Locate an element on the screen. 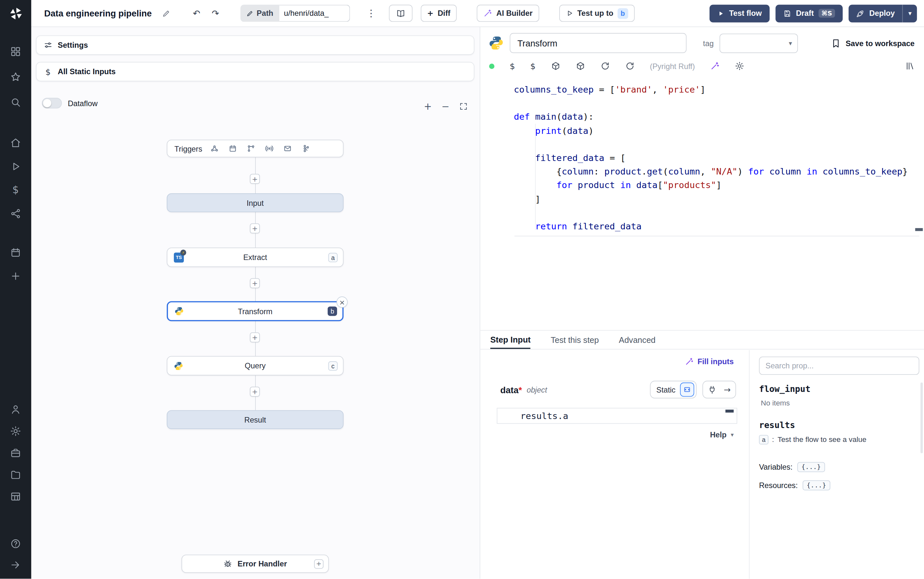 The image size is (924, 579). triggers-node: Triggers is located at coordinates (255, 149).